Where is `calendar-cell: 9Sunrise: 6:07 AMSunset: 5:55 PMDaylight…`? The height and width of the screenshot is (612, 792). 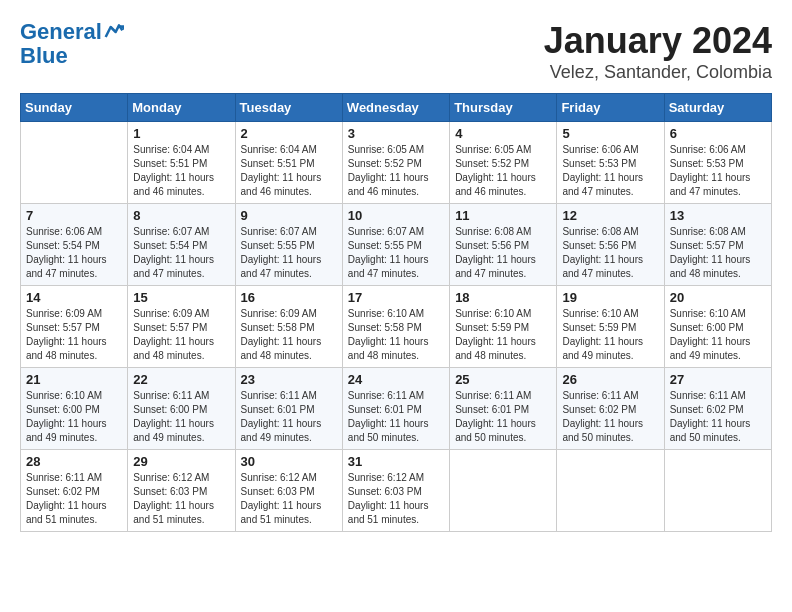 calendar-cell: 9Sunrise: 6:07 AMSunset: 5:55 PMDaylight… is located at coordinates (288, 245).